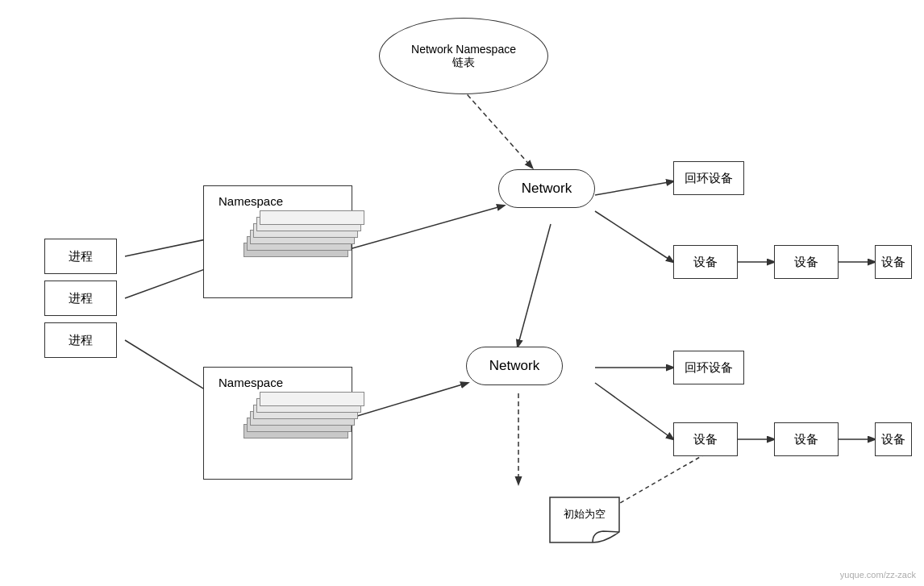  Describe the element at coordinates (893, 263) in the screenshot. I see `device1c-label: 设备` at that location.